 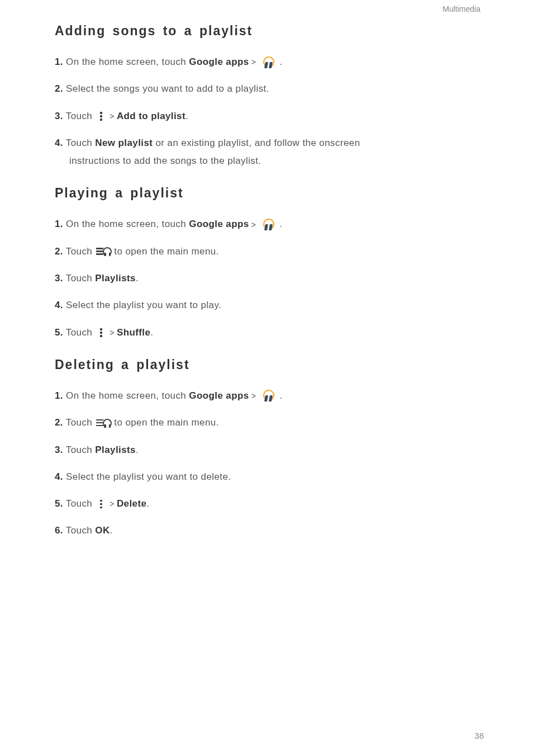 What do you see at coordinates (269, 9) in the screenshot?
I see `header-category: Multimedia` at bounding box center [269, 9].